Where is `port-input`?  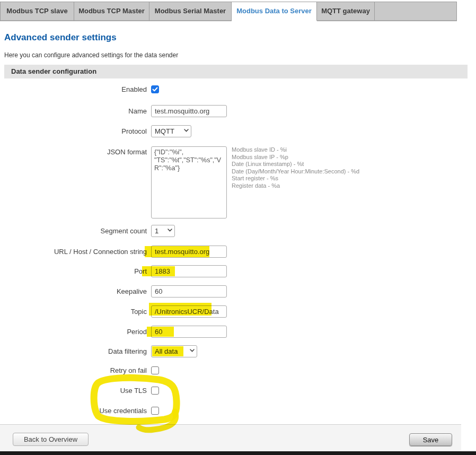 port-input is located at coordinates (189, 272).